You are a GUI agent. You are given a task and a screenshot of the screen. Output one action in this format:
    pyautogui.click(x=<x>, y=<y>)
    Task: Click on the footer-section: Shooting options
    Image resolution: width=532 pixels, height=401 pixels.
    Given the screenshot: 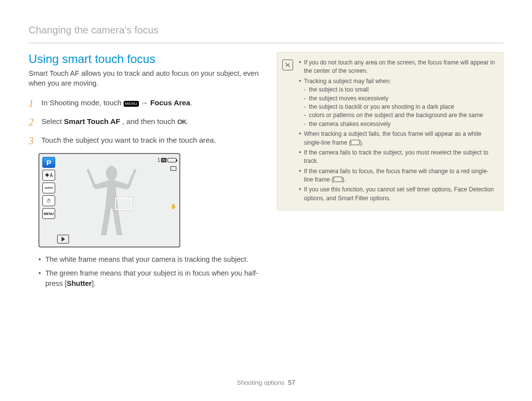 What is the action you would take?
    pyautogui.click(x=261, y=383)
    